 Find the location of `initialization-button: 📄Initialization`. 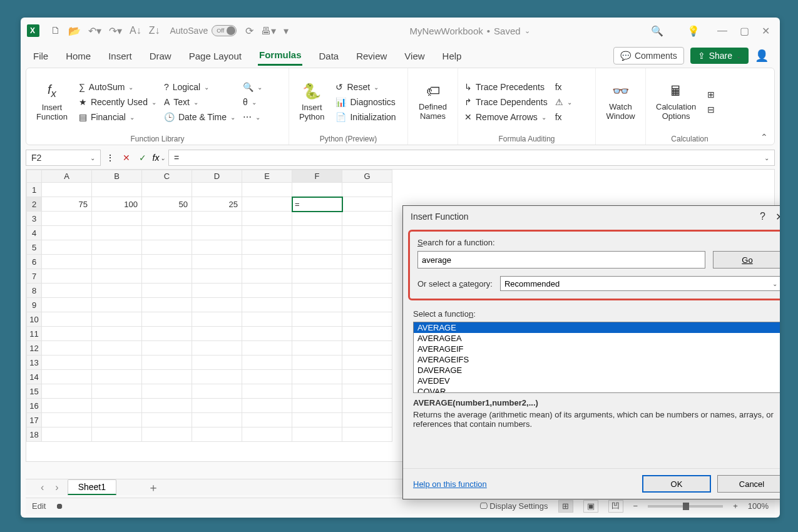

initialization-button: 📄Initialization is located at coordinates (366, 117).